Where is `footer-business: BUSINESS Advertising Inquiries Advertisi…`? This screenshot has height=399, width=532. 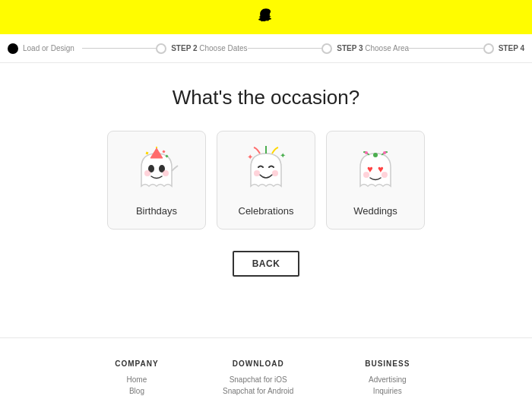 footer-business: BUSINESS Advertising Inquiries Advertisi… is located at coordinates (388, 379).